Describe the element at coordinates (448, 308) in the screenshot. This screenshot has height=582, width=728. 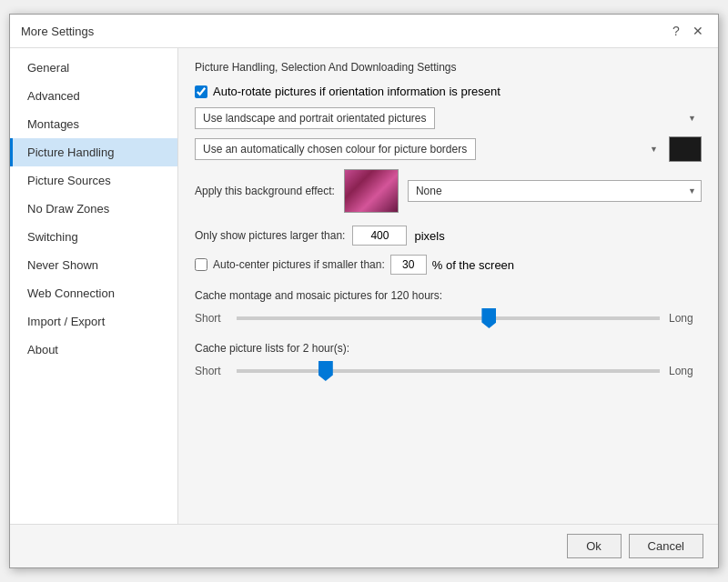
I see `cache-montage-section: Cache montage and mosaic pictures for 12…` at that location.